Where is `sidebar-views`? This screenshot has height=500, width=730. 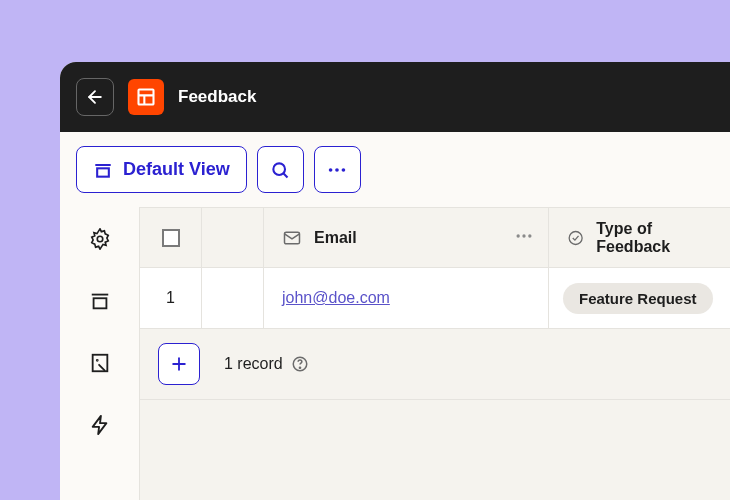
sidebar-views is located at coordinates (100, 301).